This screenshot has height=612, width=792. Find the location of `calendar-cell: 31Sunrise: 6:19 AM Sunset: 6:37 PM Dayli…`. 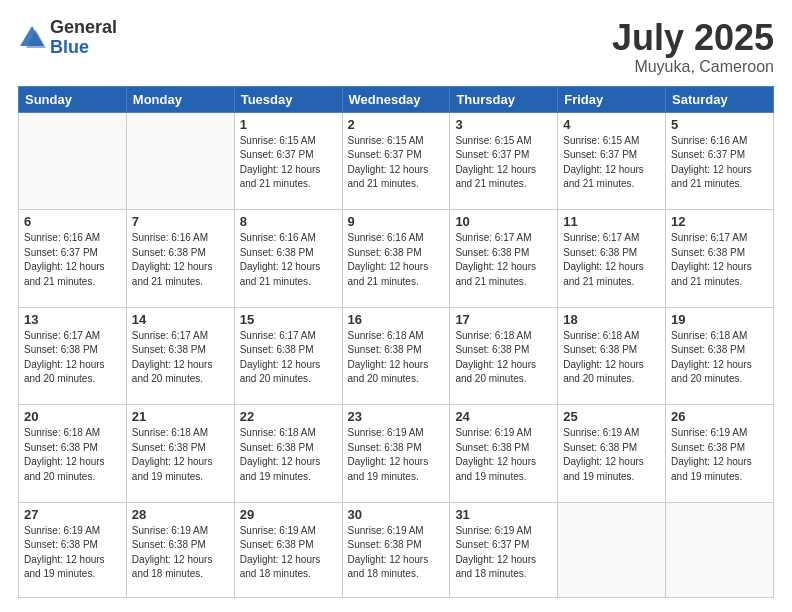

calendar-cell: 31Sunrise: 6:19 AM Sunset: 6:37 PM Dayli… is located at coordinates (504, 550).